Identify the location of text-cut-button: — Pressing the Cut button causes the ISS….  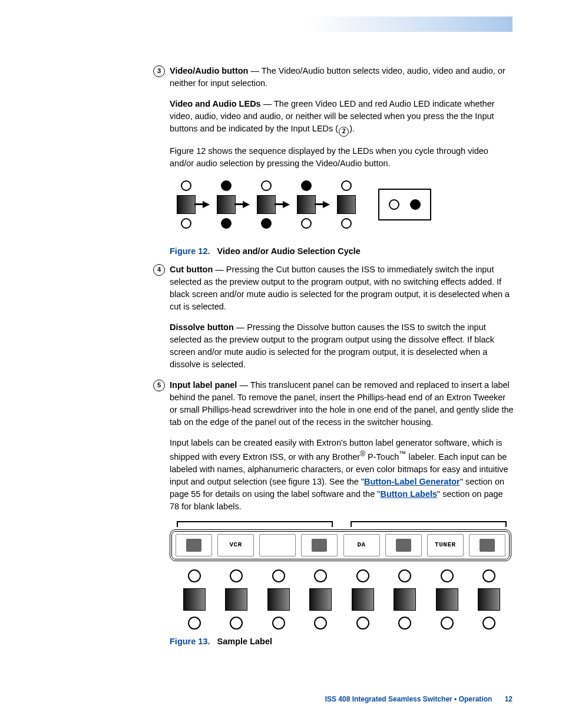
(339, 288).